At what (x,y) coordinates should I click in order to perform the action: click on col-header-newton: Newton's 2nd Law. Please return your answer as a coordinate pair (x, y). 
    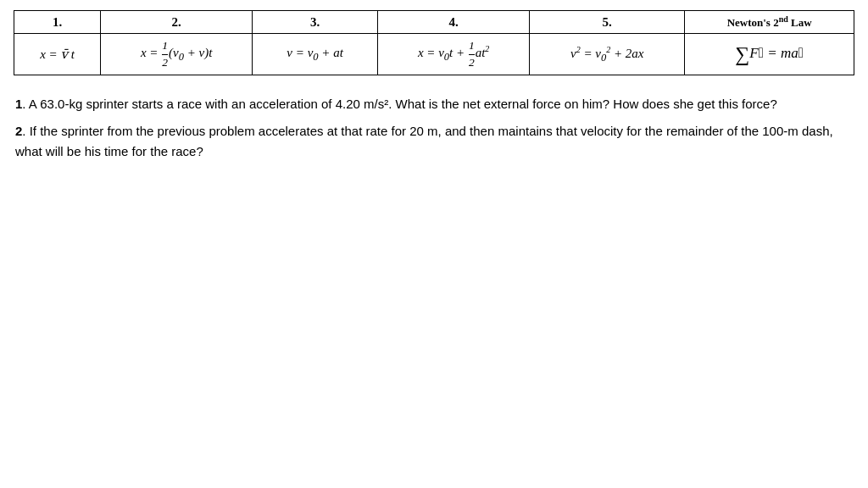
    Looking at the image, I should click on (770, 22).